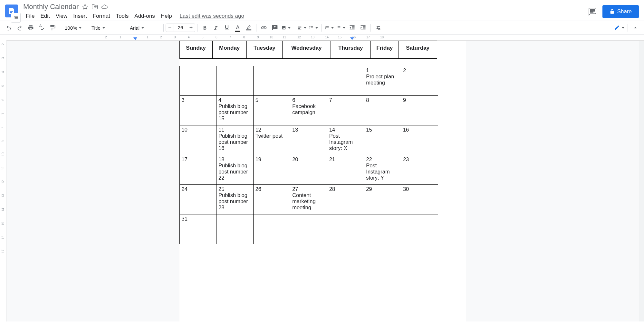  What do you see at coordinates (635, 28) in the screenshot?
I see `collapse-toolbar-button` at bounding box center [635, 28].